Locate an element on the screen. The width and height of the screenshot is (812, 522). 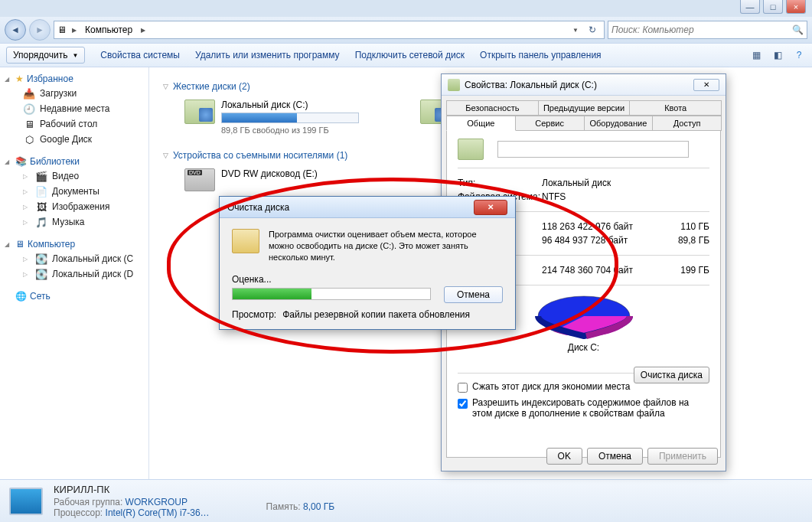
drive-c: Локальный диск (C:) 89,8 ГБ свободно из … is located at coordinates (272, 117).